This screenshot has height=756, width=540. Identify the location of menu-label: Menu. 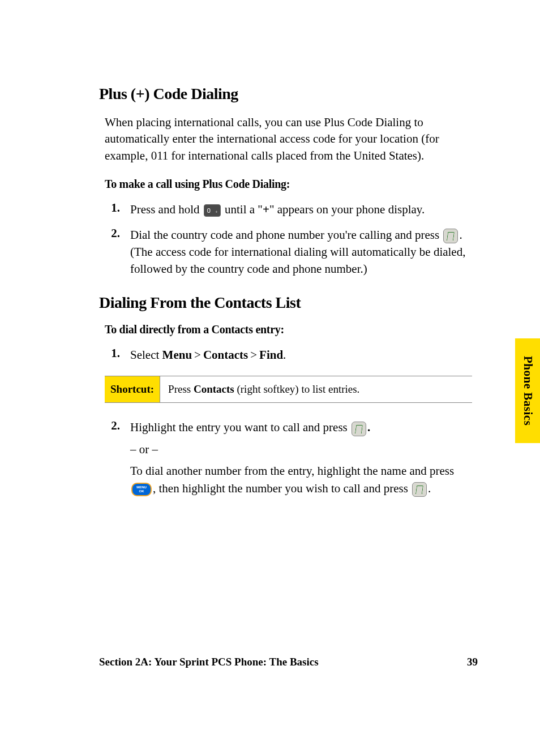
(178, 355).